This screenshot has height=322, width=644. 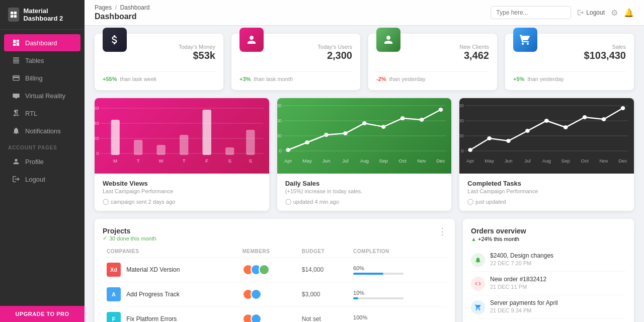 What do you see at coordinates (307, 161) in the screenshot?
I see `svg-text: May` at bounding box center [307, 161].